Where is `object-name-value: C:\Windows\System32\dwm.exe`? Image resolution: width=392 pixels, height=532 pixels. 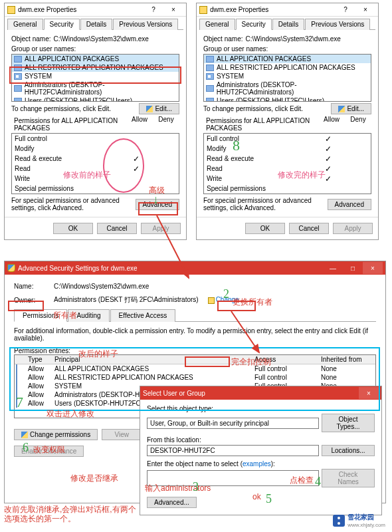
object-name-value: C:\Windows\System32\dwm.exe is located at coordinates (101, 39).